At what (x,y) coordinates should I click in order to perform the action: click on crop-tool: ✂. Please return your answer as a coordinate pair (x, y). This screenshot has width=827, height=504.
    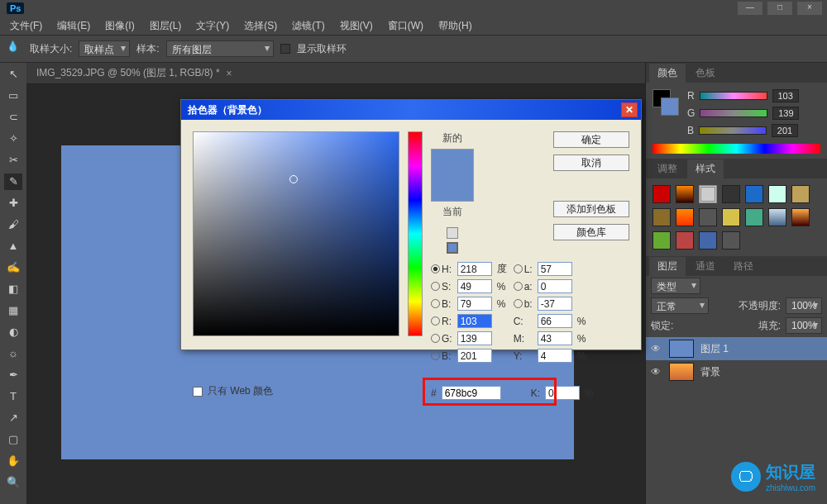
    Looking at the image, I should click on (13, 160).